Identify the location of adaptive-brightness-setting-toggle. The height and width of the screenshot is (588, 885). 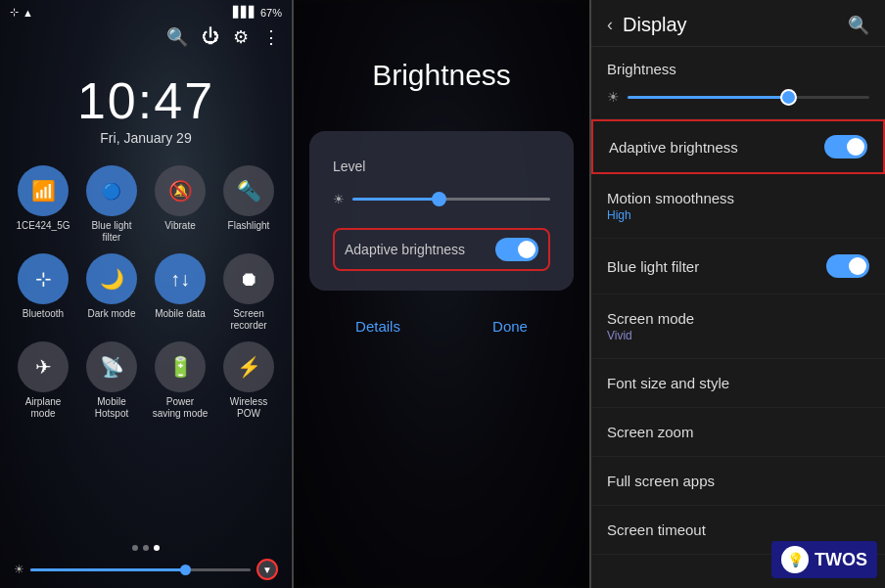
(846, 147).